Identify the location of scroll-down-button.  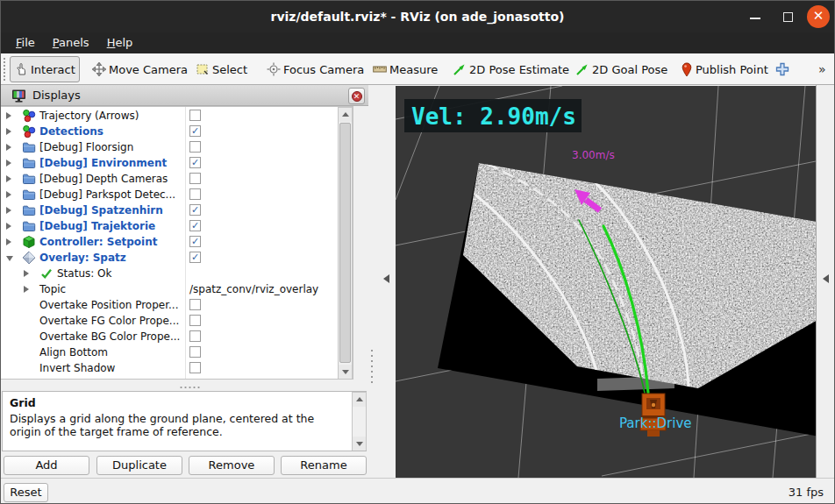
(360, 444).